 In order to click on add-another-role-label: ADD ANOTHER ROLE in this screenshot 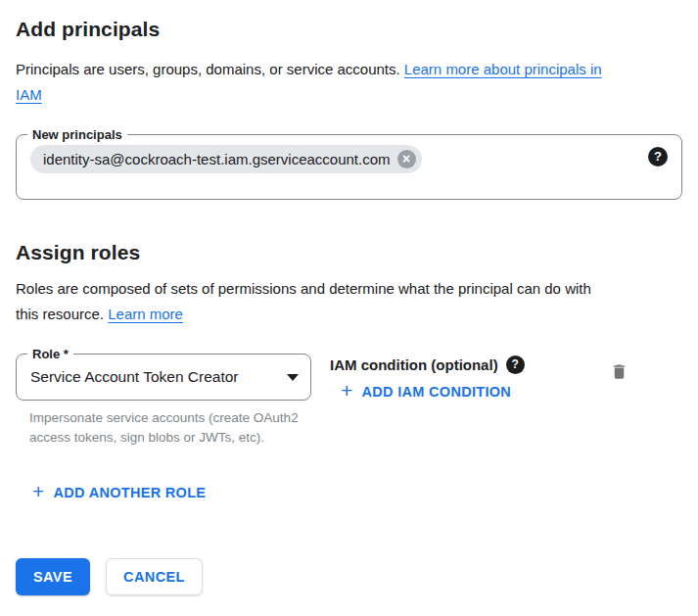, I will do `click(130, 493)`.